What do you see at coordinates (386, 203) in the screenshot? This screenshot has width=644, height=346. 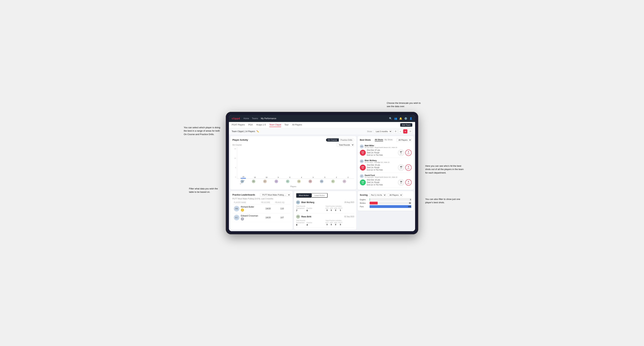 I see `scoring-bar-birdies: Birdies 96` at bounding box center [386, 203].